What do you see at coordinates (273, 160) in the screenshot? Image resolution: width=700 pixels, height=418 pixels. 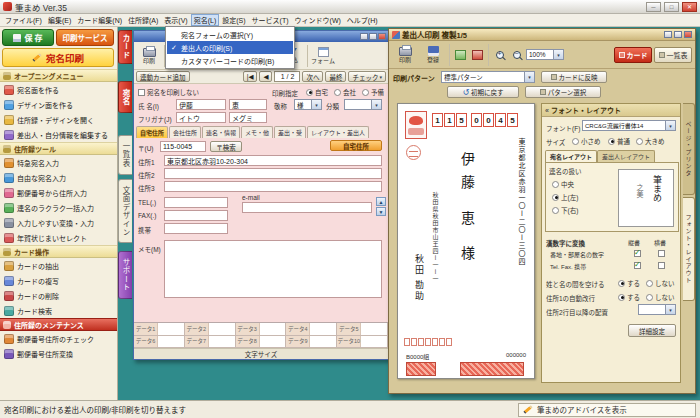 I see `addr1-input: 東京都北区赤羽10-20-304` at bounding box center [273, 160].